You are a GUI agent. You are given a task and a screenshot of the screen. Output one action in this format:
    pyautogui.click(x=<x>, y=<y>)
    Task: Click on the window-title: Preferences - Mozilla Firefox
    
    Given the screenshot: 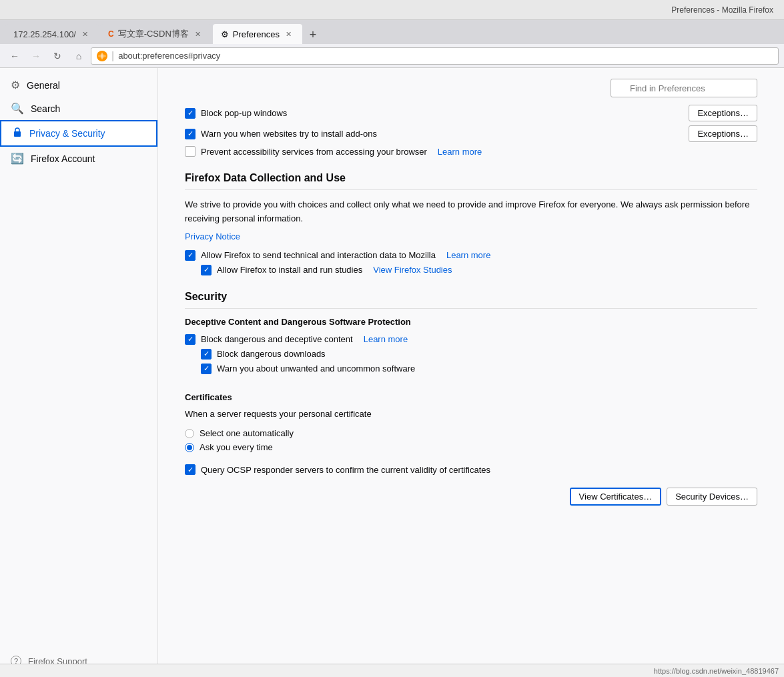 What is the action you would take?
    pyautogui.click(x=722, y=10)
    